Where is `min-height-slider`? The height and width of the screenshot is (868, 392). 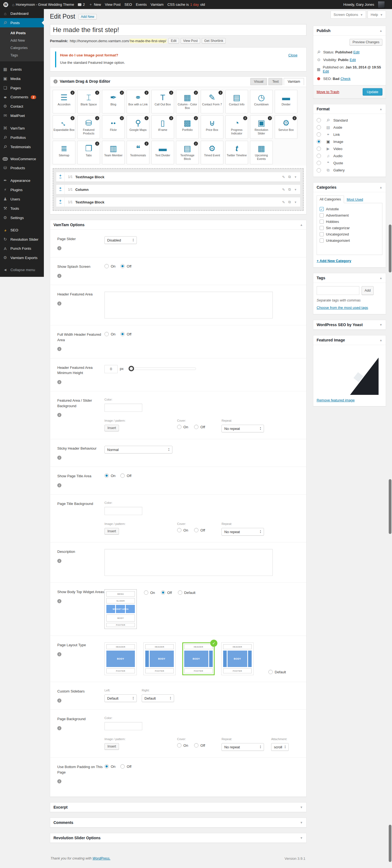
min-height-slider is located at coordinates (163, 369).